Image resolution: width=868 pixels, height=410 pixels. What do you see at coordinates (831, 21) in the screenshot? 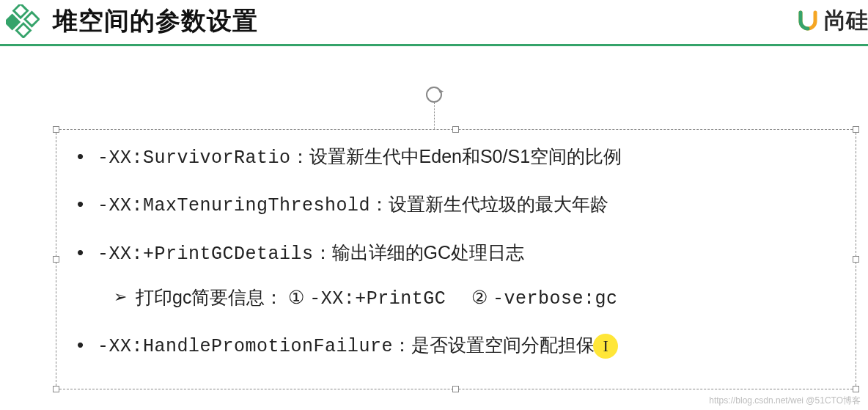
I see `brand-logo: 尚硅` at bounding box center [831, 21].